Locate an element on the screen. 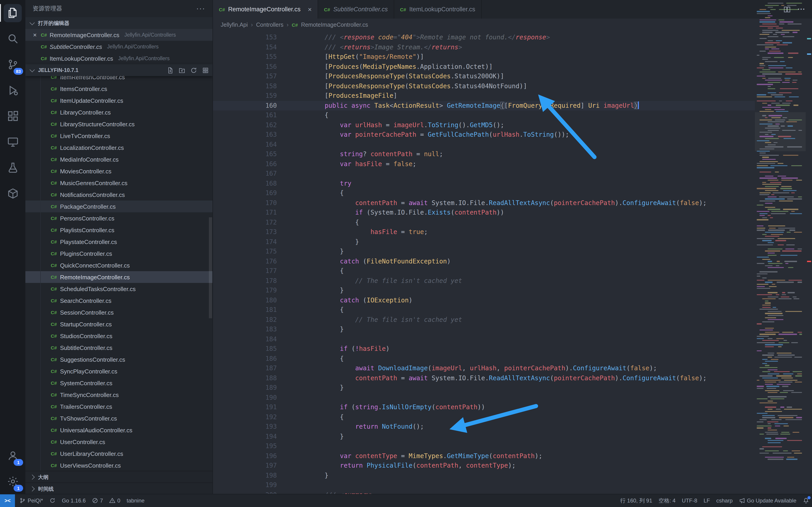 The height and width of the screenshot is (507, 812). status-tabnine: tabnine is located at coordinates (136, 501).